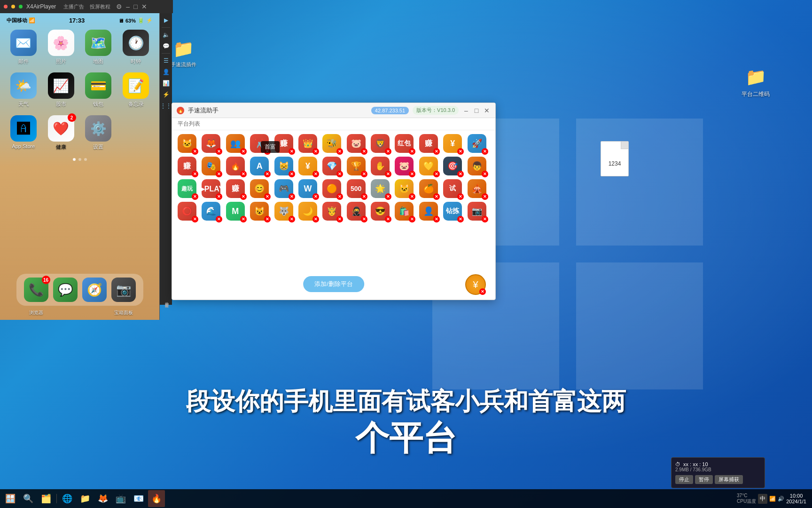  What do you see at coordinates (381, 167) in the screenshot?
I see `platform-icon-22: ✋ ✕` at bounding box center [381, 167].